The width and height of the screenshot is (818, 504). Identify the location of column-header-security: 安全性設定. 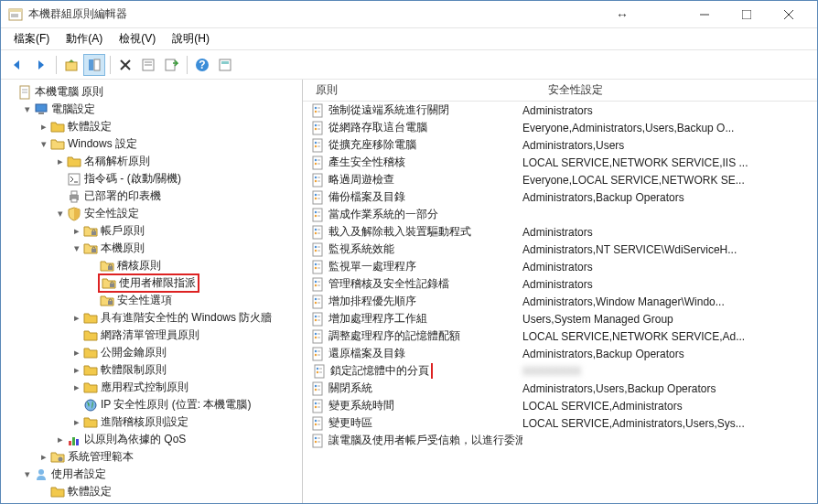
(679, 90).